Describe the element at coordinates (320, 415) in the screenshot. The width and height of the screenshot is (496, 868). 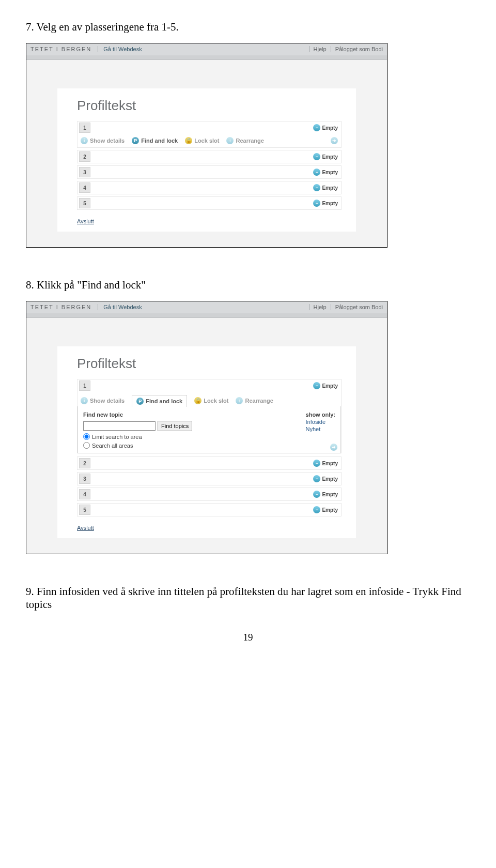
I see `show-only-label: show only:` at that location.